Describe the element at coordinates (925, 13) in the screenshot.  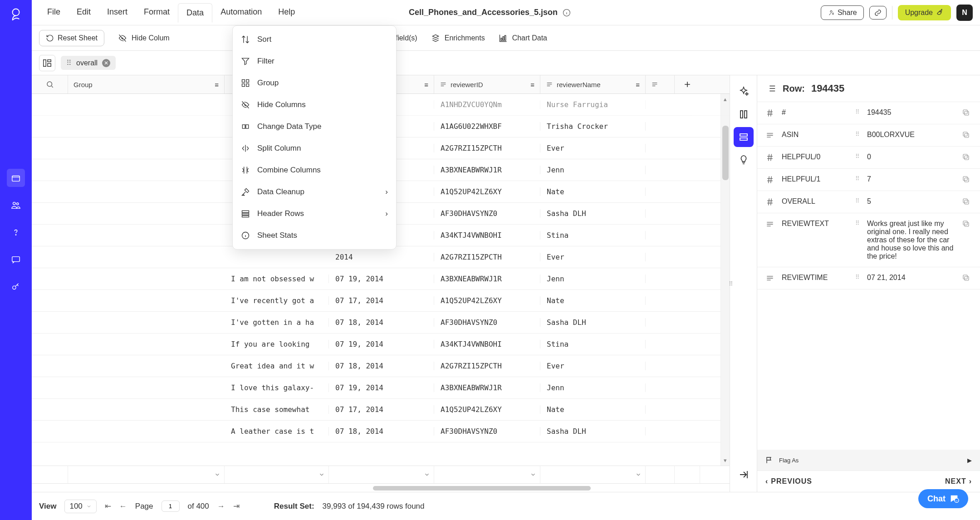
I see `upgrade-button: Upgrade` at that location.